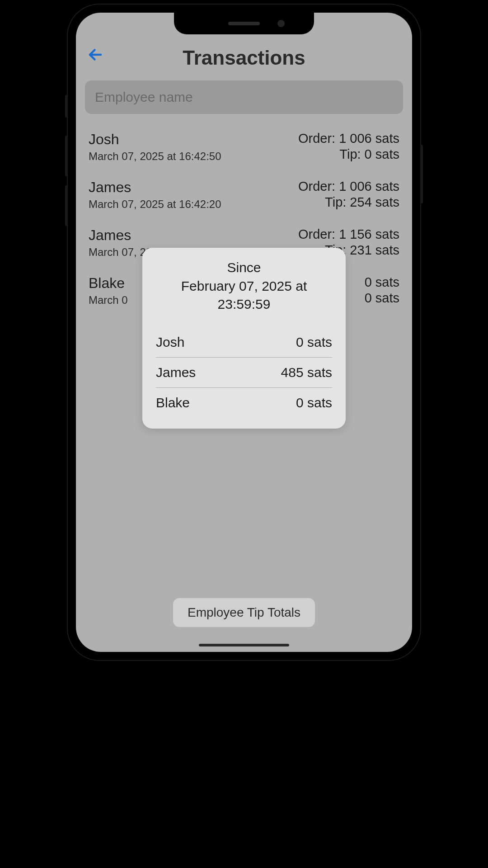 Image resolution: width=488 pixels, height=868 pixels. What do you see at coordinates (281, 24) in the screenshot?
I see `camera-icon` at bounding box center [281, 24].